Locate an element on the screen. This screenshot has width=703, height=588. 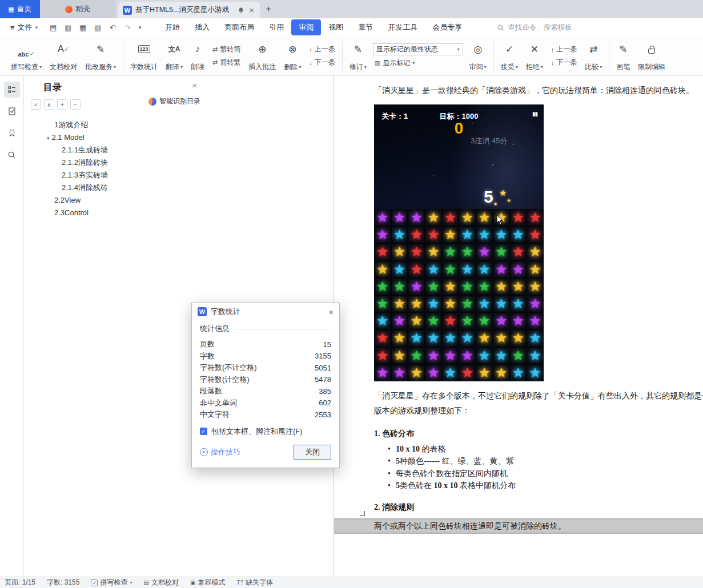
chevron-down-icon: ▾ is located at coordinates (48, 138).